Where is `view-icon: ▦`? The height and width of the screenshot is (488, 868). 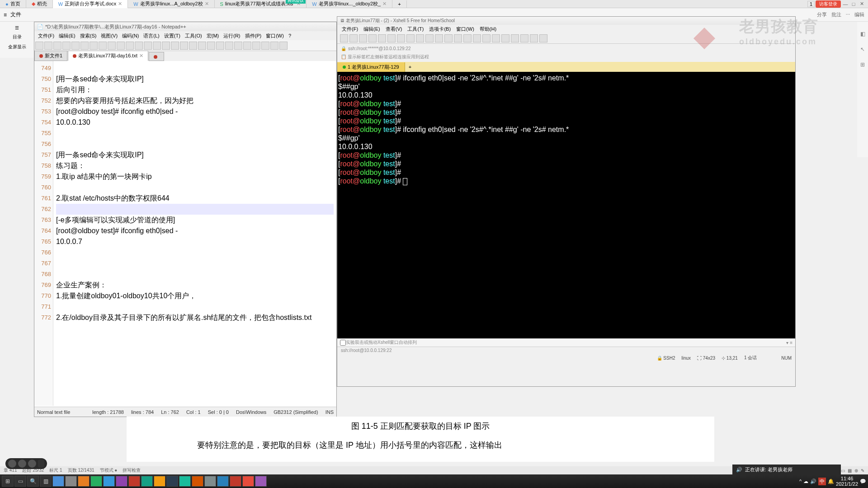
view-icon: ▦ is located at coordinates (850, 471).